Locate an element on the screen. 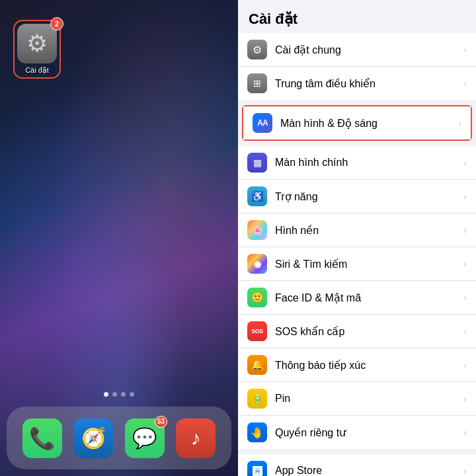  pin-label: Pin is located at coordinates (366, 399).